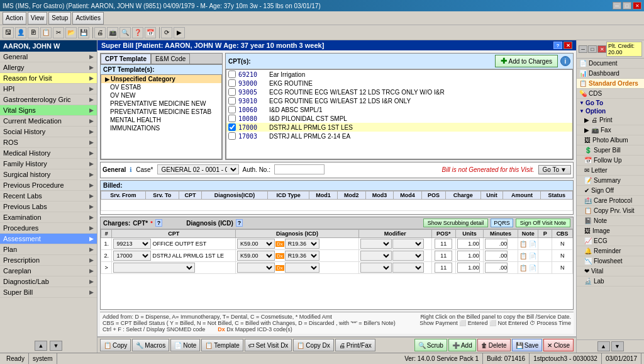 This screenshot has height=364, width=644. What do you see at coordinates (313, 345) in the screenshot?
I see `copy-dx-button: 📋 Copy Dx` at bounding box center [313, 345].